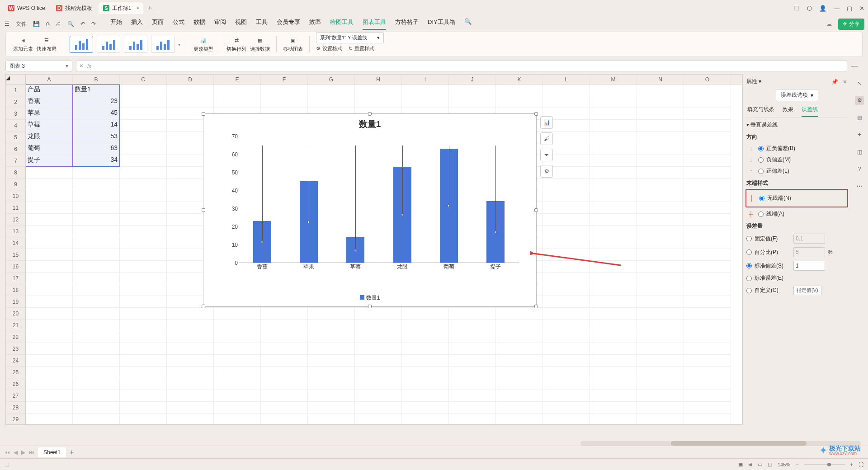 This screenshot has height=470, width=868. I want to click on name-box: 图表 3▾, so click(39, 66).